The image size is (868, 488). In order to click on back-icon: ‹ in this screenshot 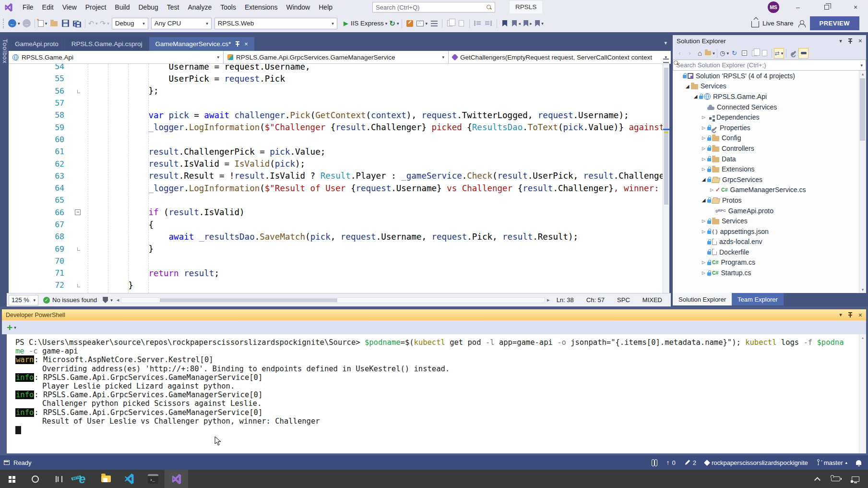, I will do `click(679, 53)`.